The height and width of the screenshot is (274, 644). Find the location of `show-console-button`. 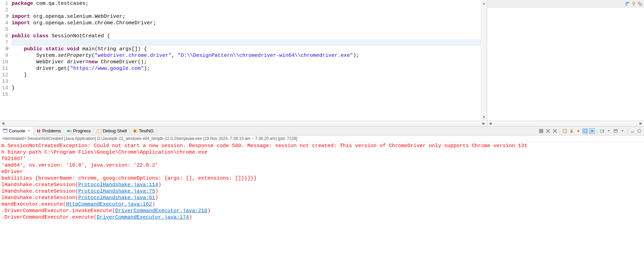

show-console-button is located at coordinates (585, 131).